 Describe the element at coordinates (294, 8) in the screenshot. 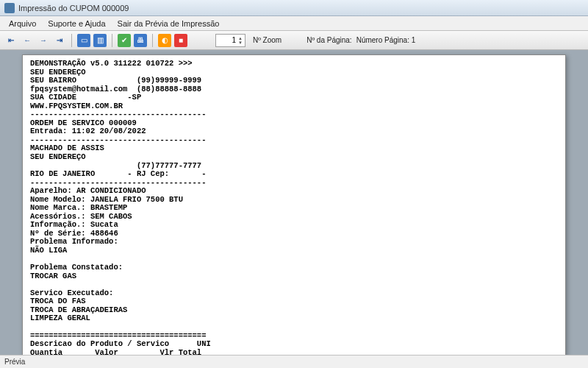

I see `titlebar: Impressão do CUPOM 000009` at that location.